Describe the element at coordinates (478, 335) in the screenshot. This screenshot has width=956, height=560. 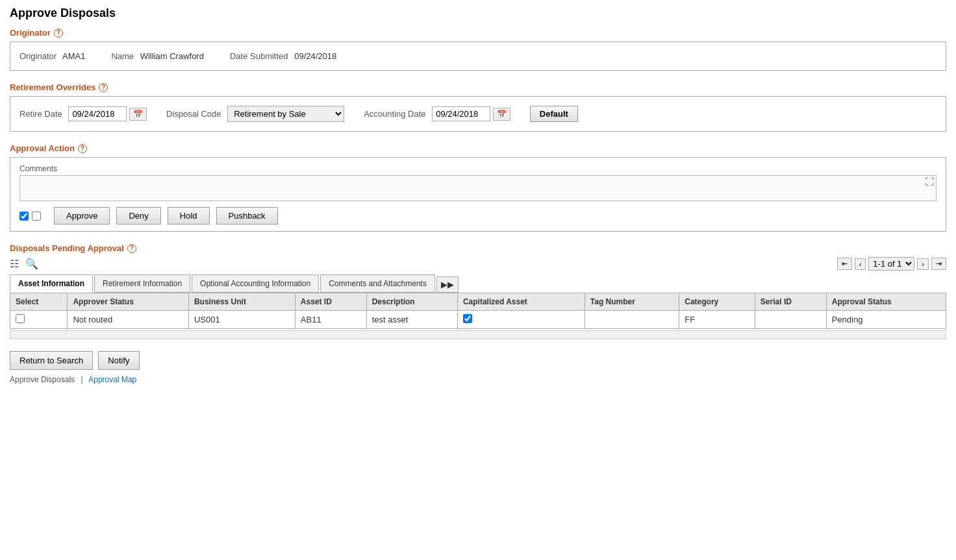
I see `horizontal-scrollbar` at that location.